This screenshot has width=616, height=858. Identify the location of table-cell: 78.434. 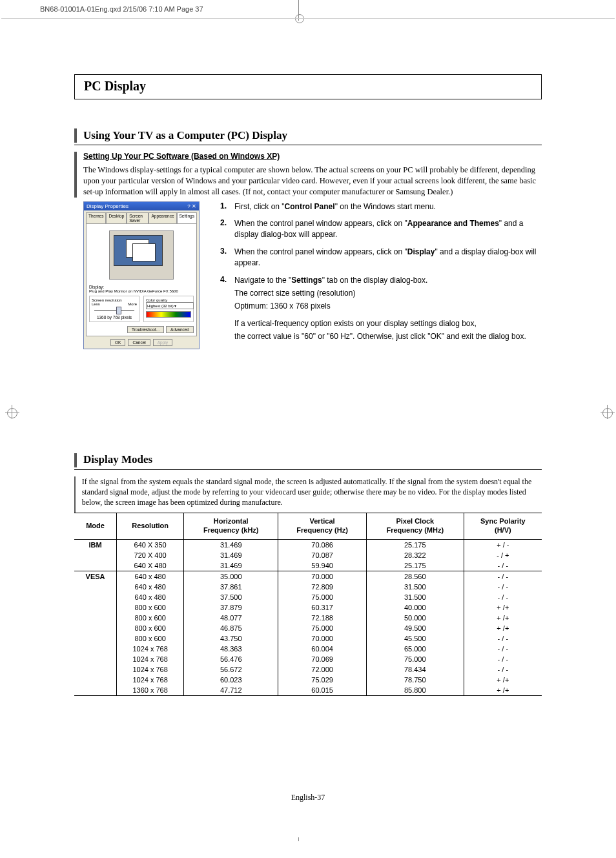
(415, 669).